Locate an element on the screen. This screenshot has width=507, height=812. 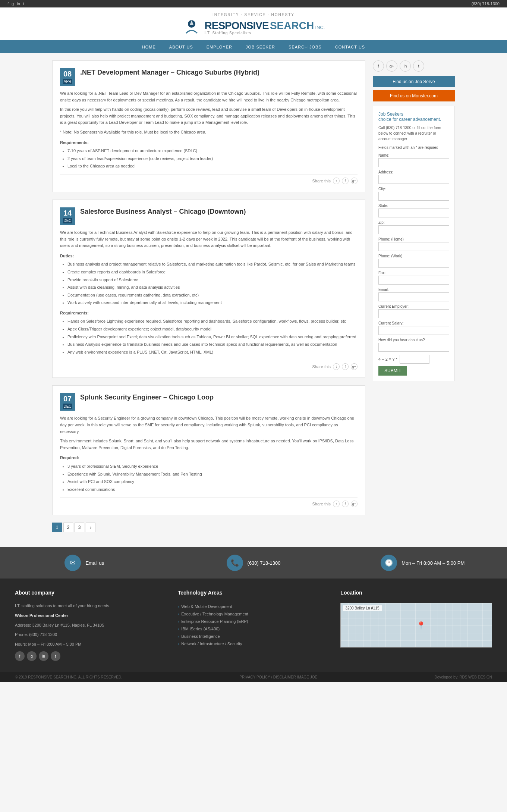
job-req-item: 7-10 years of ASP.NET development or arc… is located at coordinates (212, 151).